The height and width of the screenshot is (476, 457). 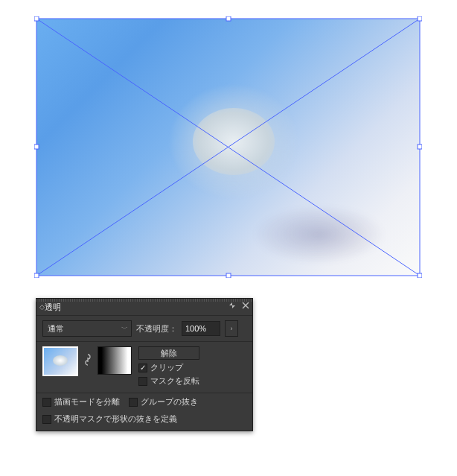 I want to click on panel-header: ◇ 透明, so click(x=144, y=307).